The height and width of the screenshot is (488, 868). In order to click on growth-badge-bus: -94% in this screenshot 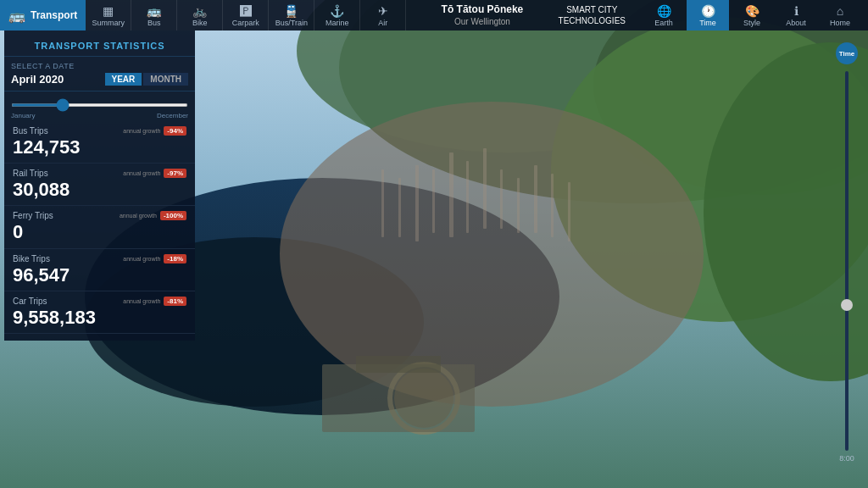, I will do `click(175, 130)`.